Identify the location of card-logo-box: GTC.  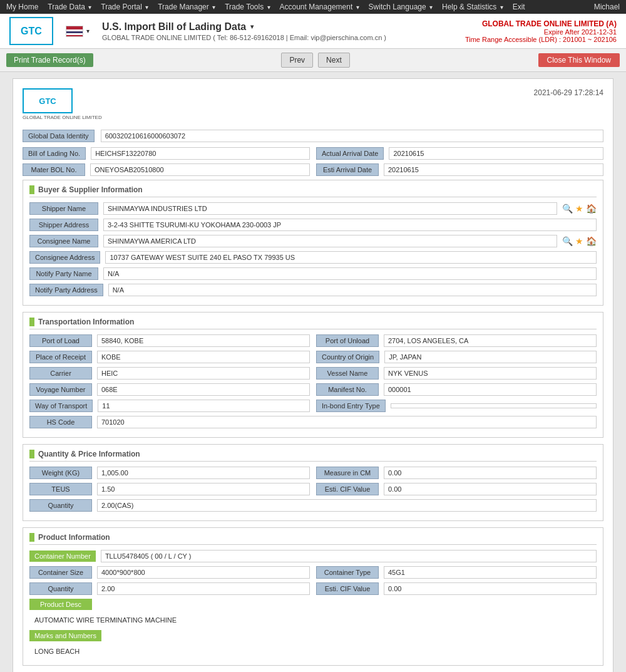
(48, 101).